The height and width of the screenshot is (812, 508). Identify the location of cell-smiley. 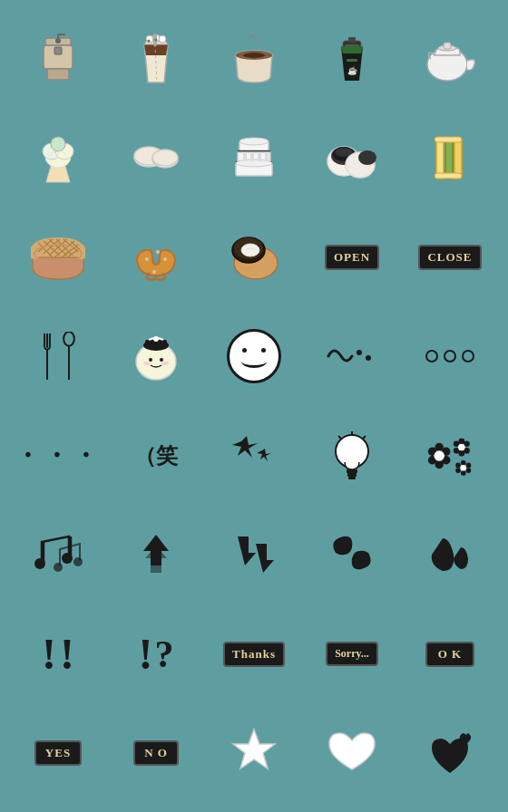
(254, 357).